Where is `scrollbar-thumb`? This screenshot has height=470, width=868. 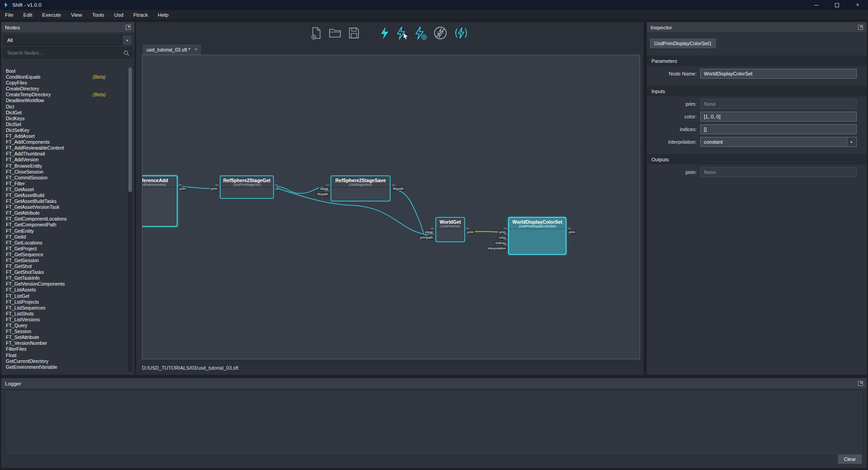 scrollbar-thumb is located at coordinates (130, 130).